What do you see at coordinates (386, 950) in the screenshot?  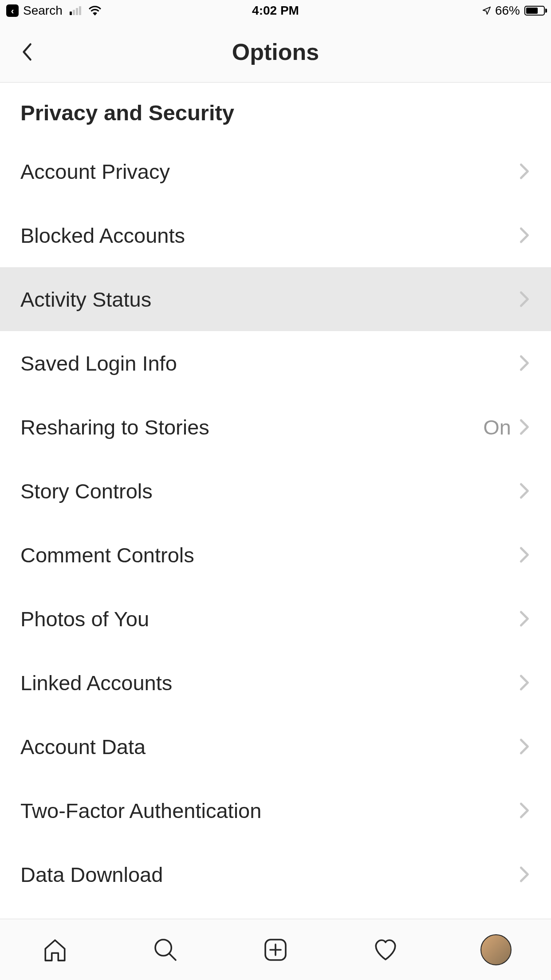 I see `activity-tab` at bounding box center [386, 950].